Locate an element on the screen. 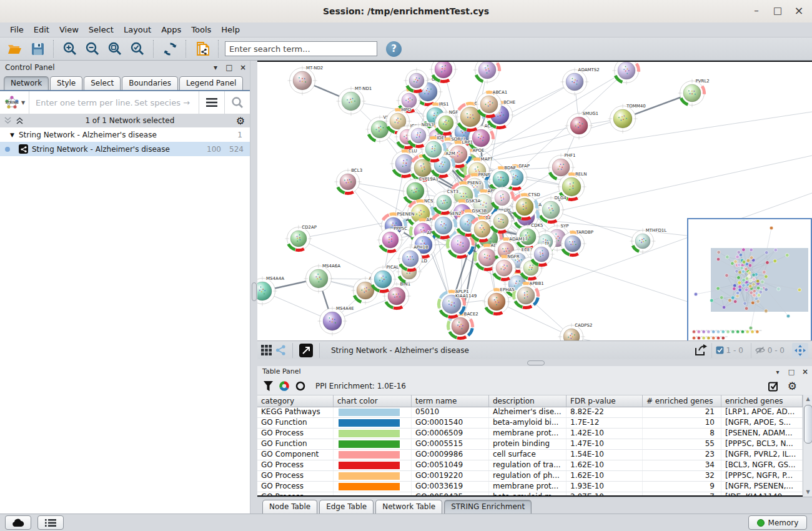 The height and width of the screenshot is (531, 812). column-header-description: description is located at coordinates (528, 401).